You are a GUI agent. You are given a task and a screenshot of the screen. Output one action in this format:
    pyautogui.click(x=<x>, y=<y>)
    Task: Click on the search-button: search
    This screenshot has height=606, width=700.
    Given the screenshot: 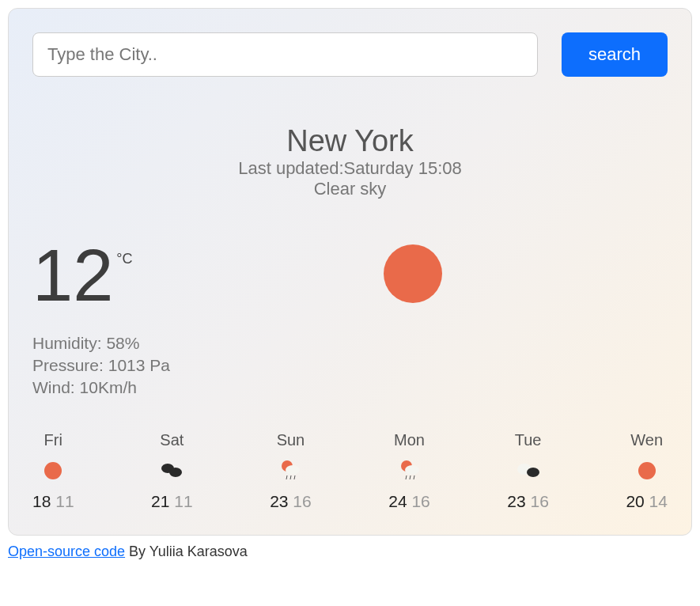 What is the action you would take?
    pyautogui.click(x=615, y=55)
    